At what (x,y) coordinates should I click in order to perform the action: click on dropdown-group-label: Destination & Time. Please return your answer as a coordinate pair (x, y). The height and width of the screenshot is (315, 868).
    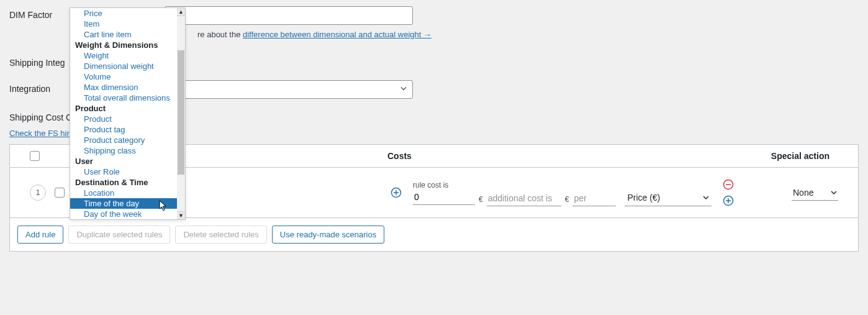
    Looking at the image, I should click on (124, 183).